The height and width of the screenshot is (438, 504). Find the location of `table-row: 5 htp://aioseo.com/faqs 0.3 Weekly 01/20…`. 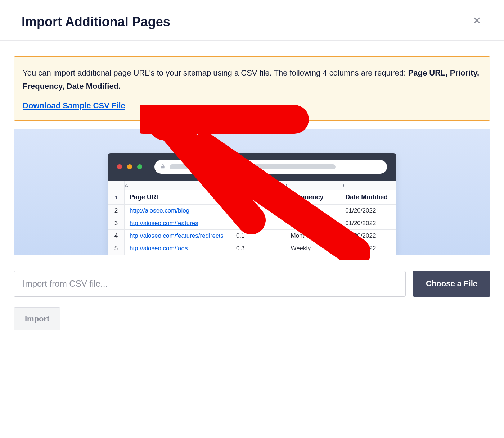

table-row: 5 htp://aioseo.com/faqs 0.3 Weekly 01/20… is located at coordinates (252, 248).